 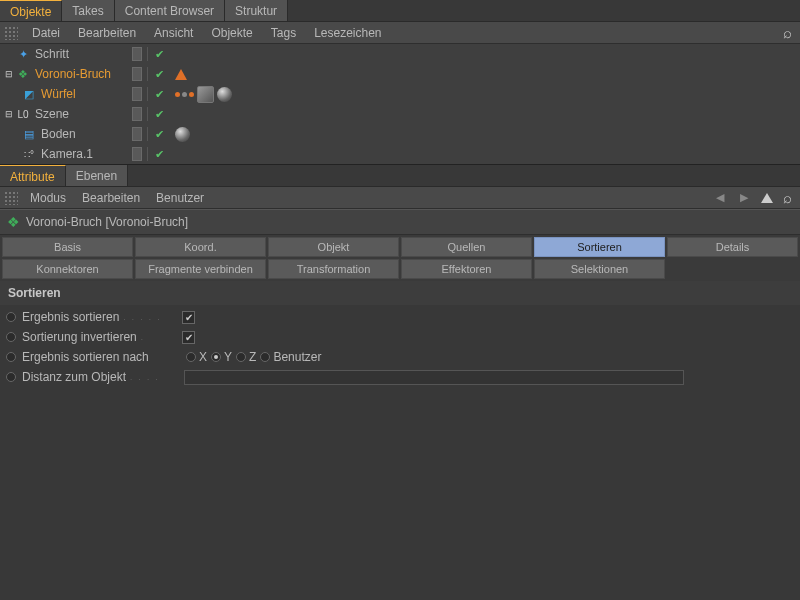 What do you see at coordinates (9, 54) in the screenshot?
I see `spacer` at bounding box center [9, 54].